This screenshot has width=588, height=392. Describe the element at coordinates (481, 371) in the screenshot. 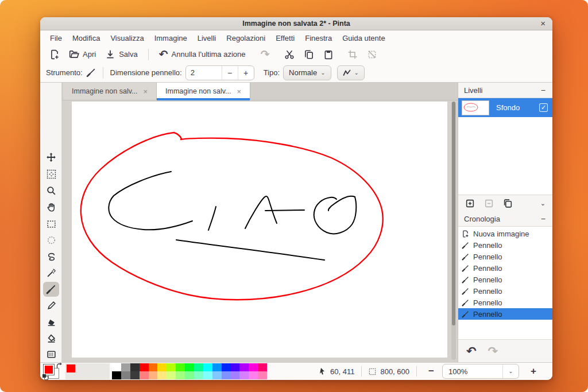

I see `zoom-level-combobox: 100% ⌄` at that location.